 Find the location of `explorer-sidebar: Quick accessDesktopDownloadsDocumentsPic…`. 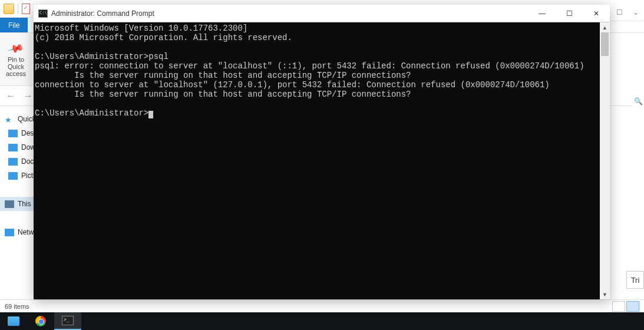

explorer-sidebar: Quick accessDesktopDownloadsDocumentsPic… is located at coordinates (17, 209).